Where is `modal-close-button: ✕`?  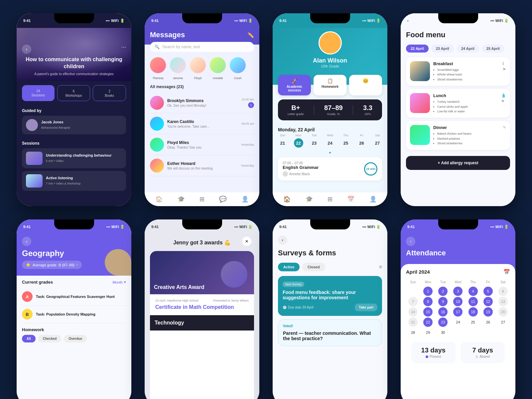
modal-close-button: ✕ is located at coordinates (247, 241).